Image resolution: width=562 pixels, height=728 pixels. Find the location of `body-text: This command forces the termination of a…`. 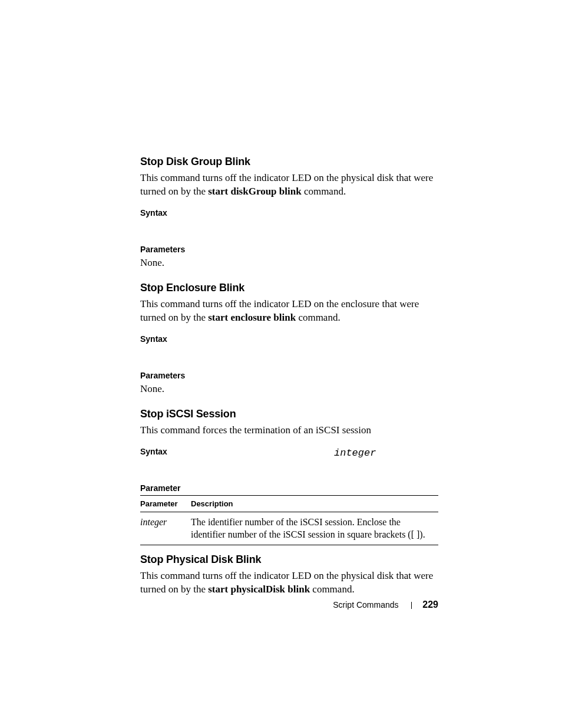

body-text: This command forces the termination of a… is located at coordinates (289, 430).